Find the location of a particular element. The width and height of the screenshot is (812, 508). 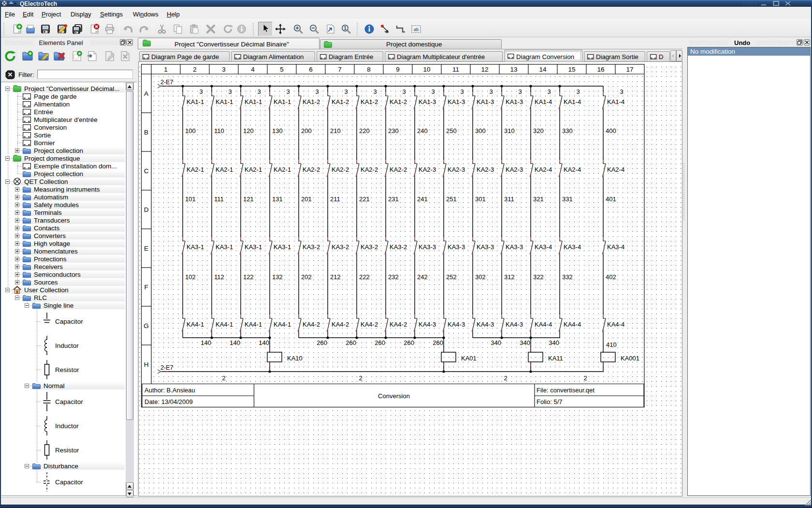

svg-text: 16 is located at coordinates (600, 70).